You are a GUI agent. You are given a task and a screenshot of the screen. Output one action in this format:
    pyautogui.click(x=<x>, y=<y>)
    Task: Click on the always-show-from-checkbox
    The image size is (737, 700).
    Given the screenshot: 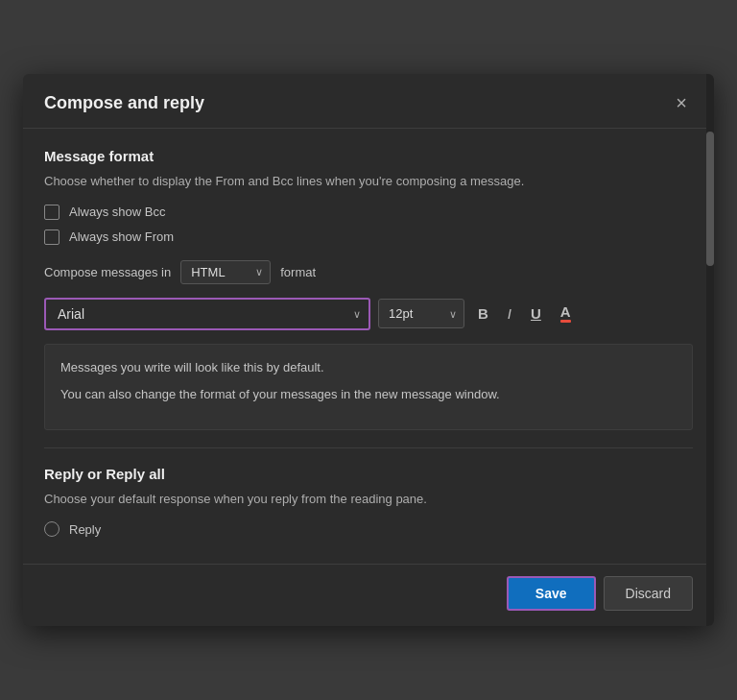 What is the action you would take?
    pyautogui.click(x=52, y=237)
    